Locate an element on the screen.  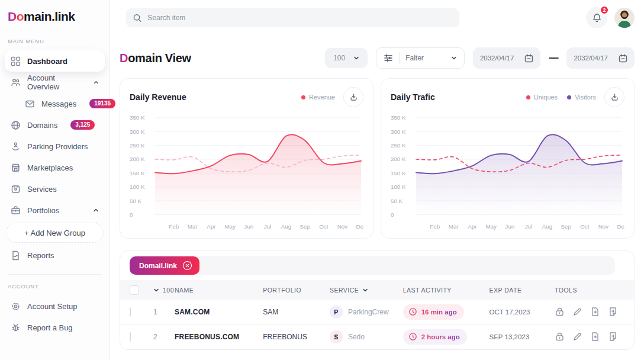
sidebar-item-account-overview: Account Overview is located at coordinates (54, 82).